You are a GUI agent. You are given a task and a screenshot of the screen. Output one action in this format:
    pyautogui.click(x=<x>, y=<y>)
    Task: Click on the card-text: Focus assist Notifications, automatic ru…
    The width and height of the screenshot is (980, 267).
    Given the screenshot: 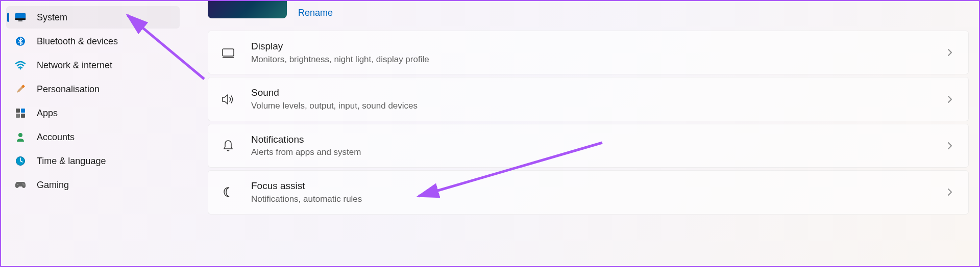 What is the action you would take?
    pyautogui.click(x=599, y=192)
    